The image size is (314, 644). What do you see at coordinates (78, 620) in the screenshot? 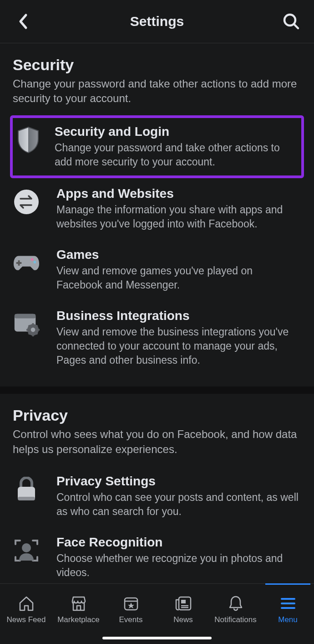
I see `tab-label: Marketplace` at bounding box center [78, 620].